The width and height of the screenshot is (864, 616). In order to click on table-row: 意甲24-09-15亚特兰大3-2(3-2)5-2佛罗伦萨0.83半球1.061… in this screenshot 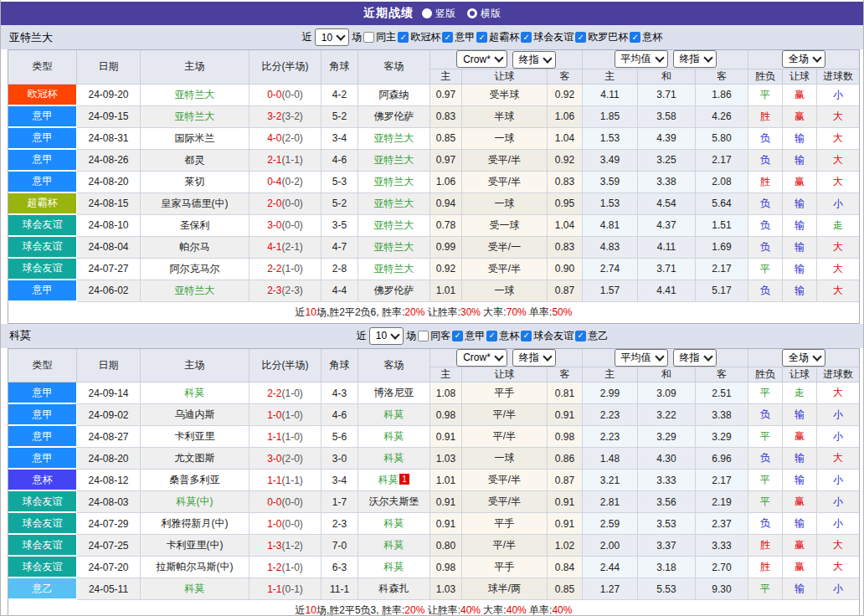, I will do `click(434, 117)`.